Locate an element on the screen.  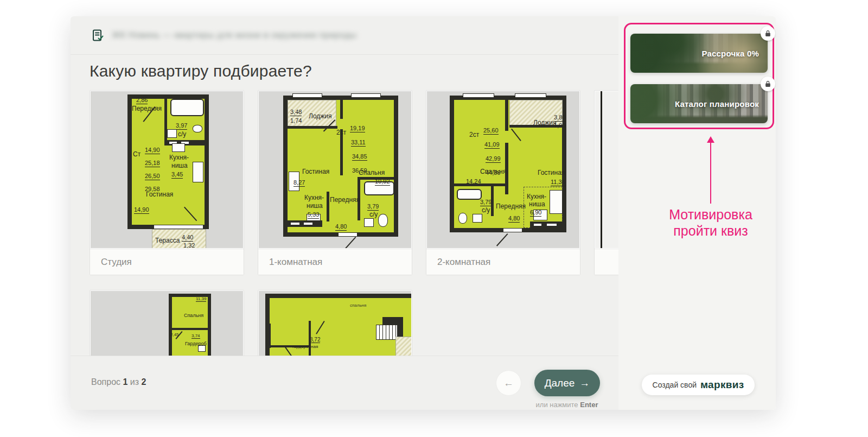
area-value: 11,39 is located at coordinates (201, 299).